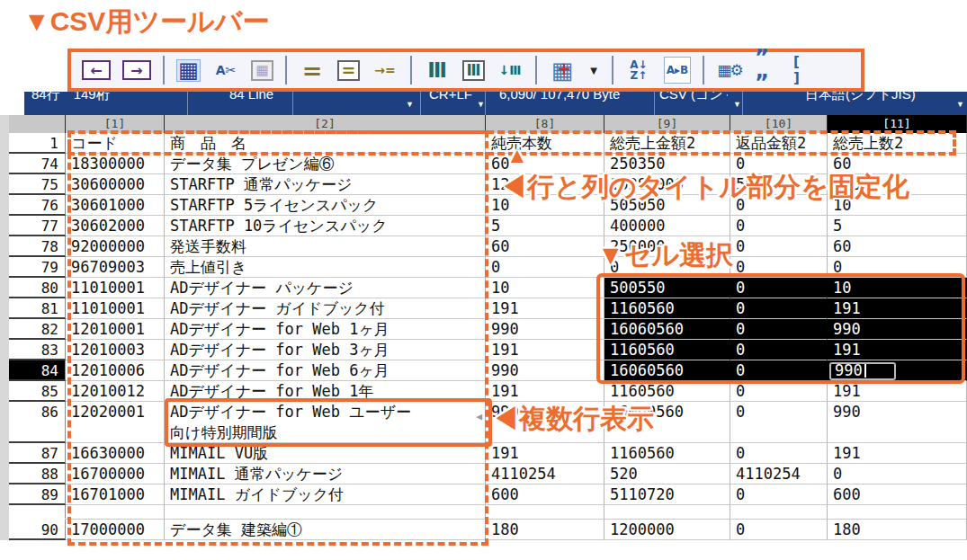 The image size is (967, 560). What do you see at coordinates (115, 246) in the screenshot?
I see `cell: 92000000` at bounding box center [115, 246].